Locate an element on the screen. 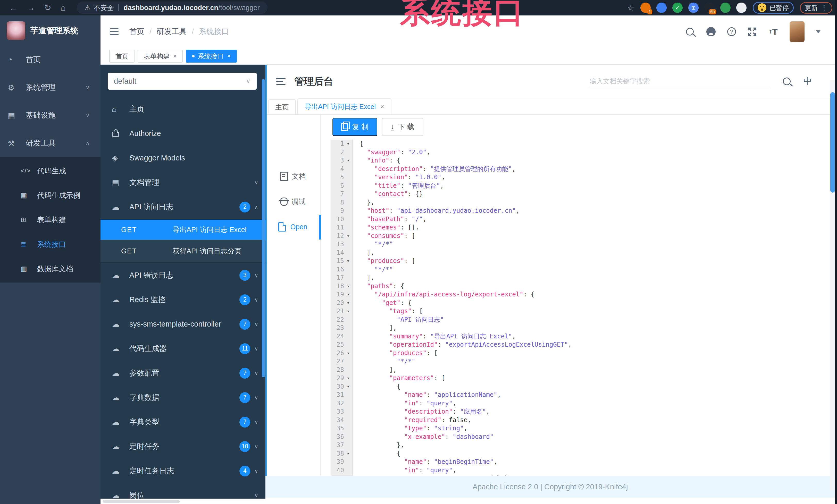 This screenshot has width=837, height=504. security-label: 不安全 is located at coordinates (104, 8).